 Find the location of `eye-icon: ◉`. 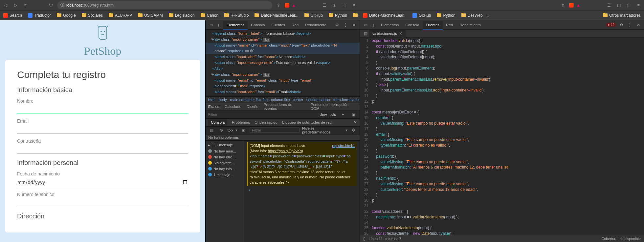

eye-icon: ◉ is located at coordinates (244, 130).